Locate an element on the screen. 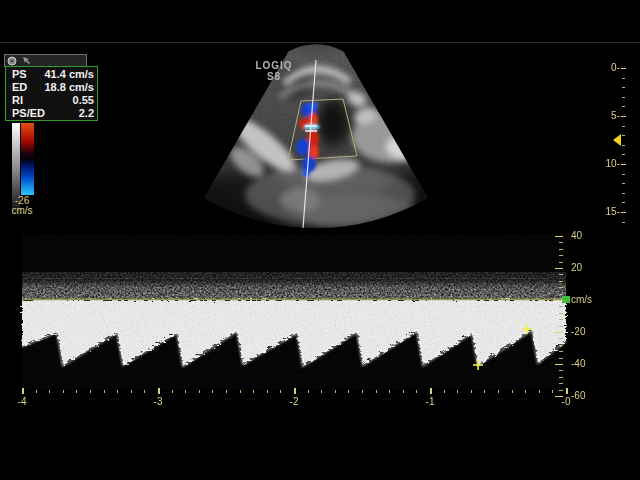  velocity-tick-label: -60 is located at coordinates (578, 396).